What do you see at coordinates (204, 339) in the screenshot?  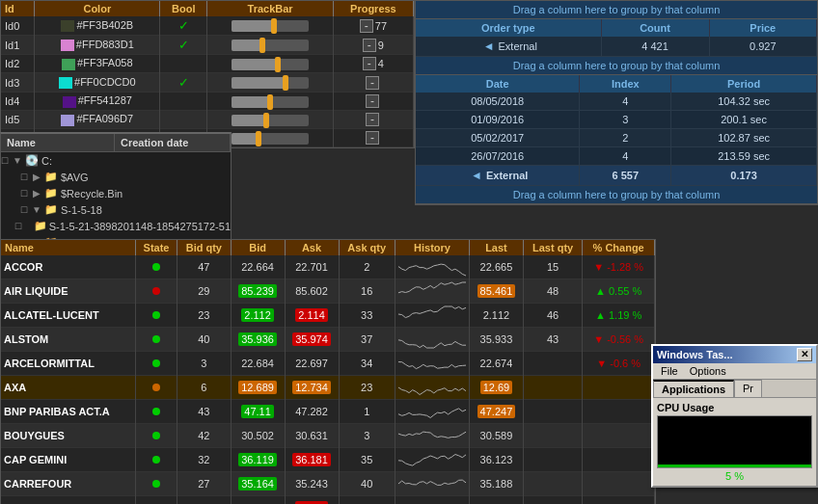 I see `cell-bid-qty: 40` at bounding box center [204, 339].